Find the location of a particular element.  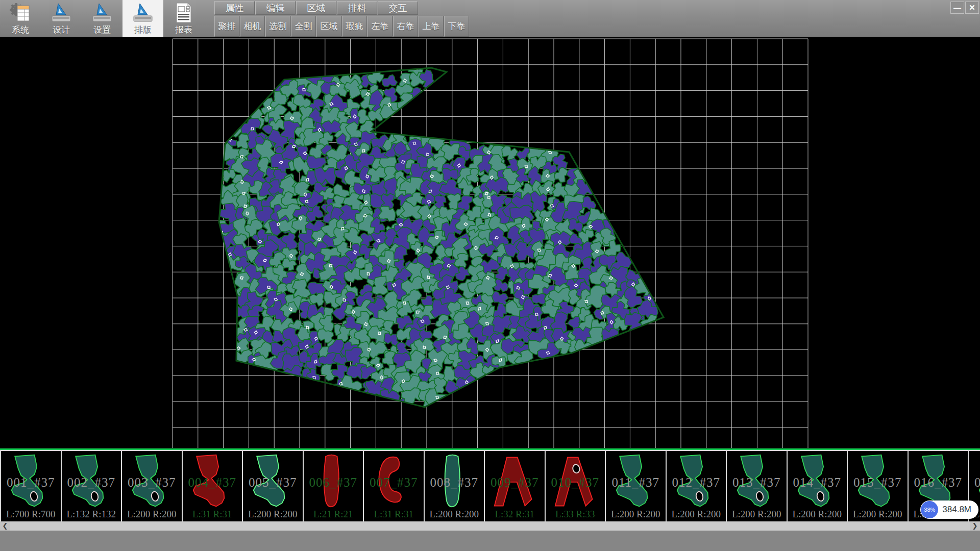

minimize-button: — is located at coordinates (958, 8).